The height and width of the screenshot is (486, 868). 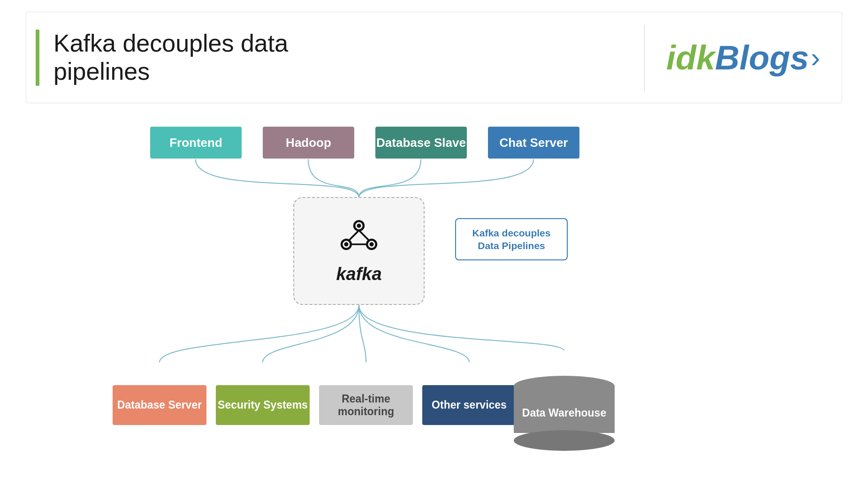 I want to click on kafka-box: kafka, so click(x=359, y=251).